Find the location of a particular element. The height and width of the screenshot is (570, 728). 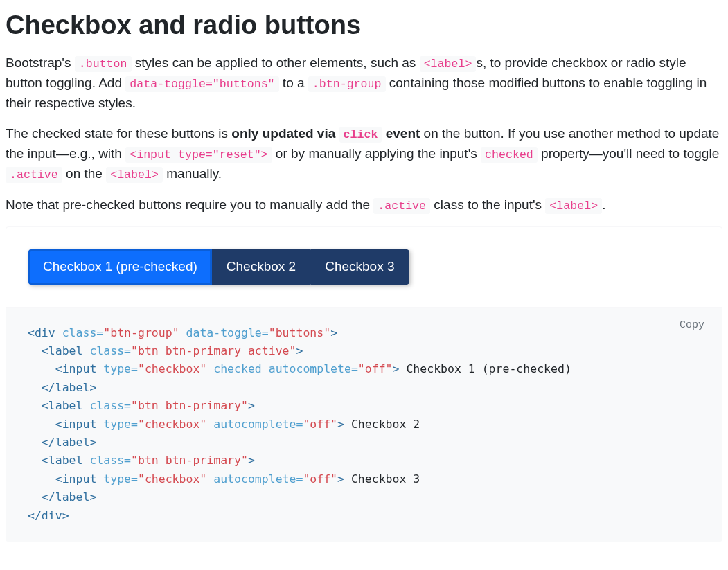

live-example: Checkbox 1 (pre-checked) Checkbox 2 Chec… is located at coordinates (364, 267).